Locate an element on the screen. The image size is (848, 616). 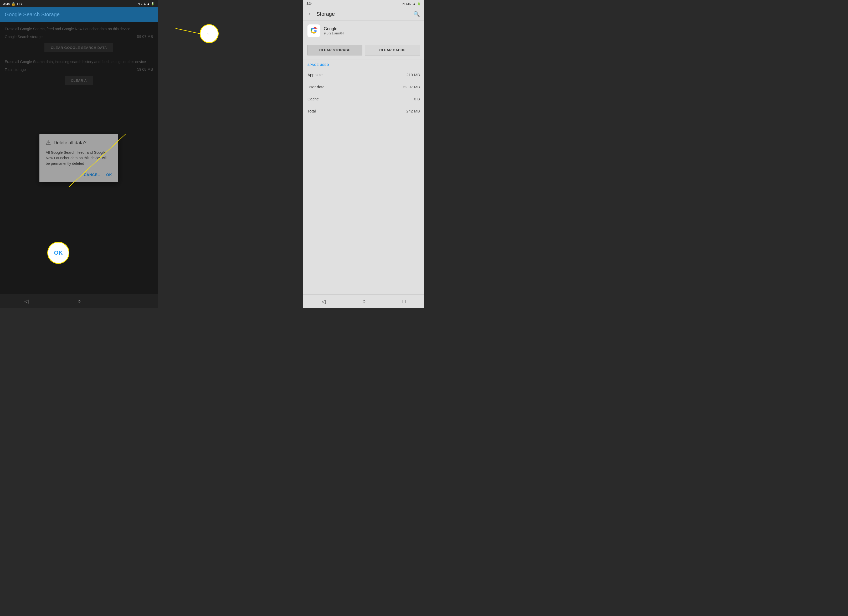
right-time: 3:34 is located at coordinates (310, 4).